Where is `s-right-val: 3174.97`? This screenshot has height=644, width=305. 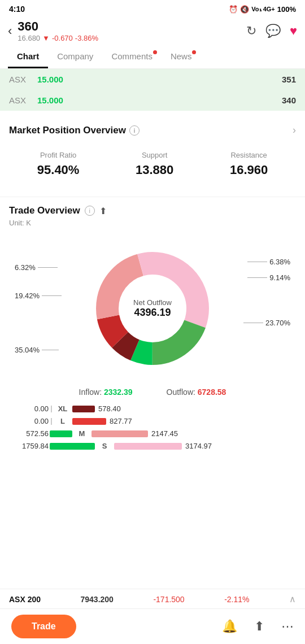 s-right-val: 3174.97 is located at coordinates (205, 446).